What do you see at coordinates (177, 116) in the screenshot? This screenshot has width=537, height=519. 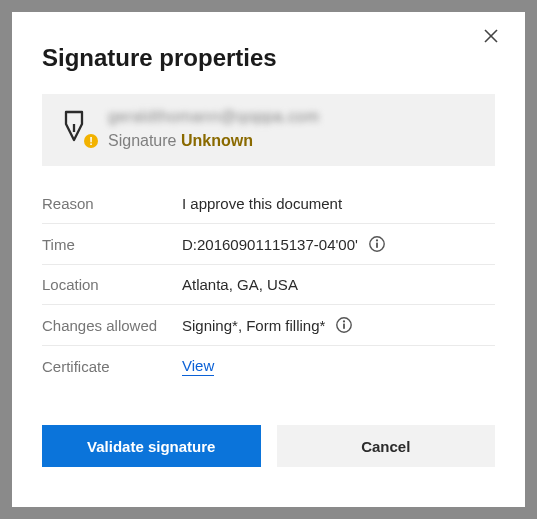 I see `signer-email-blurred: geraldthomann@q` at bounding box center [177, 116].